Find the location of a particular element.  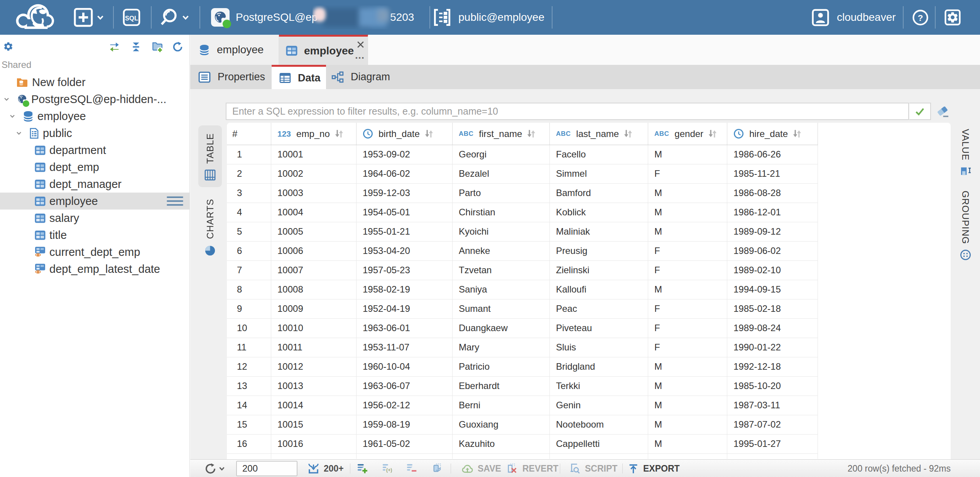

grid-cell: 1989-02-10 is located at coordinates (772, 271).